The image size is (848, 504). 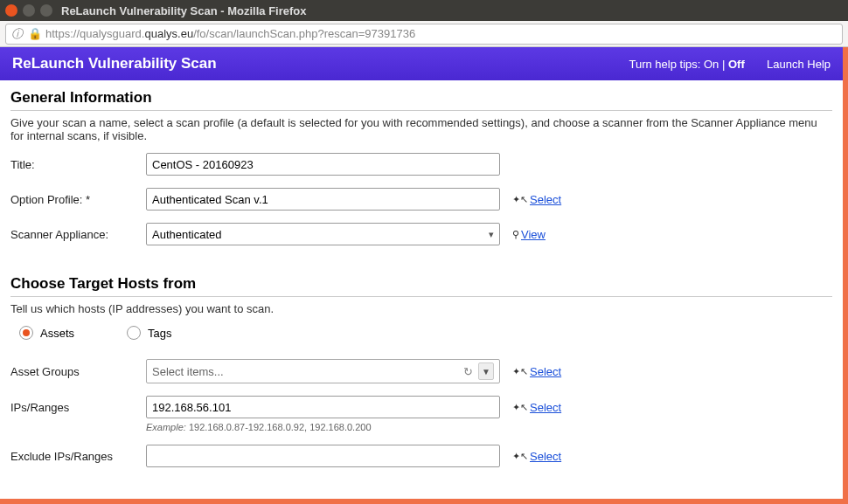 I want to click on magnify-icon: ⚲, so click(x=516, y=234).